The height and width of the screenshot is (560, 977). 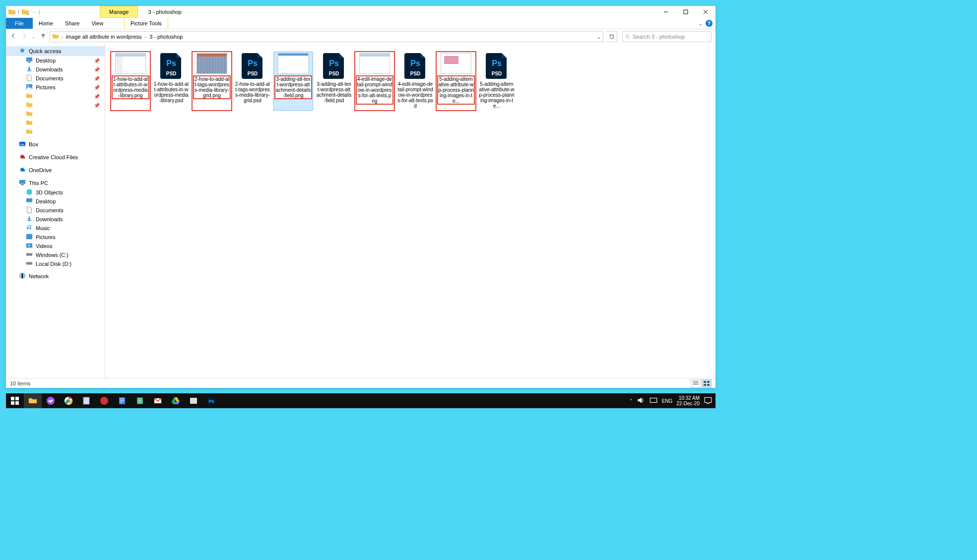 I want to click on tray-network-icon, so click(x=653, y=401).